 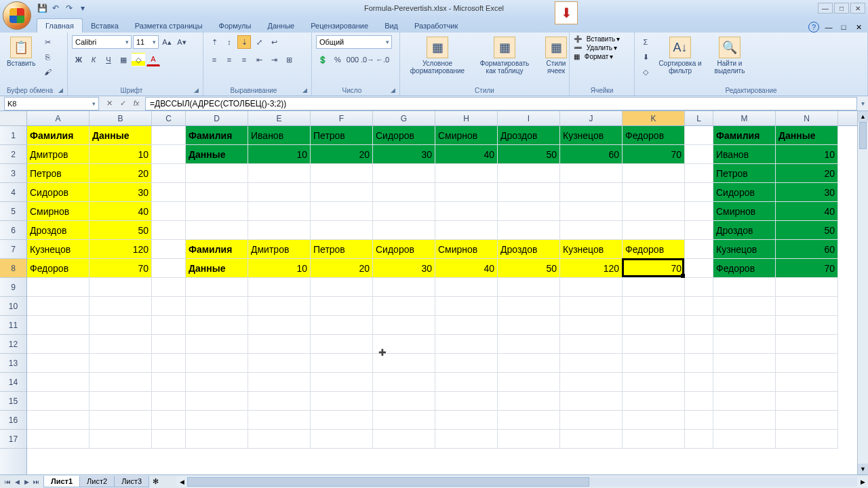 What do you see at coordinates (14, 306) in the screenshot?
I see `row-header-10: 10` at bounding box center [14, 306].